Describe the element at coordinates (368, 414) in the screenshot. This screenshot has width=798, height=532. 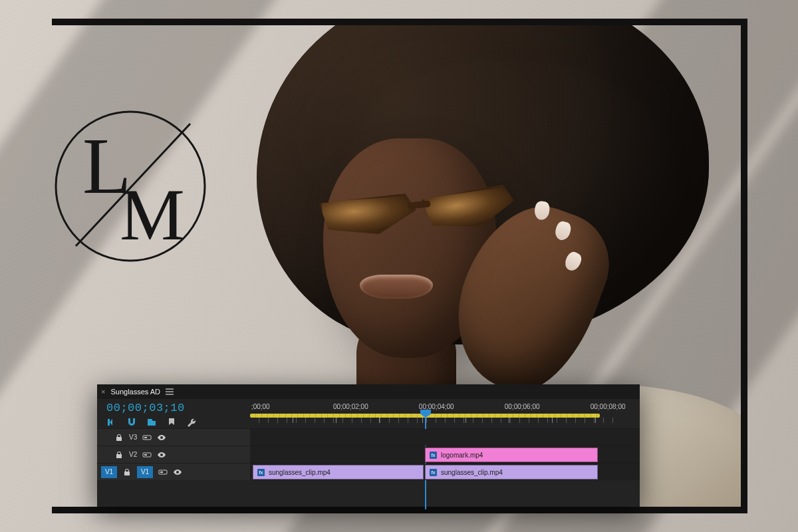
I see `timeline-header: 00;00;03;10` at that location.